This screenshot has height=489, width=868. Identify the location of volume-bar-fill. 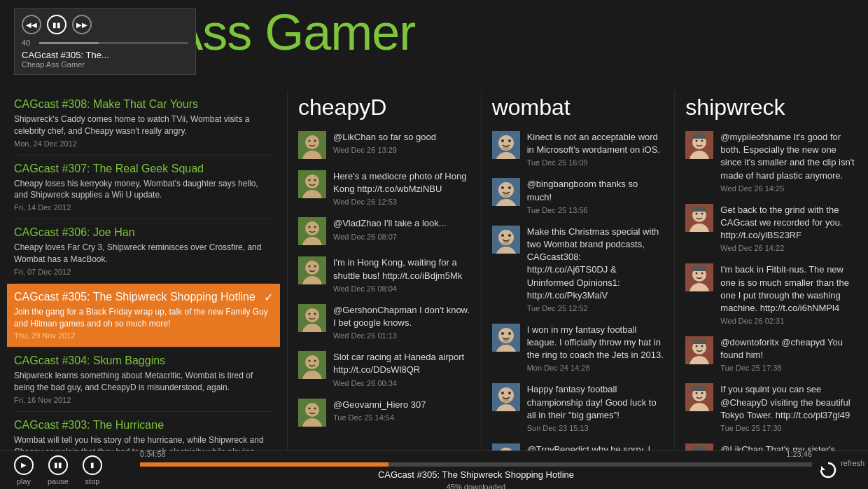
(69, 43).